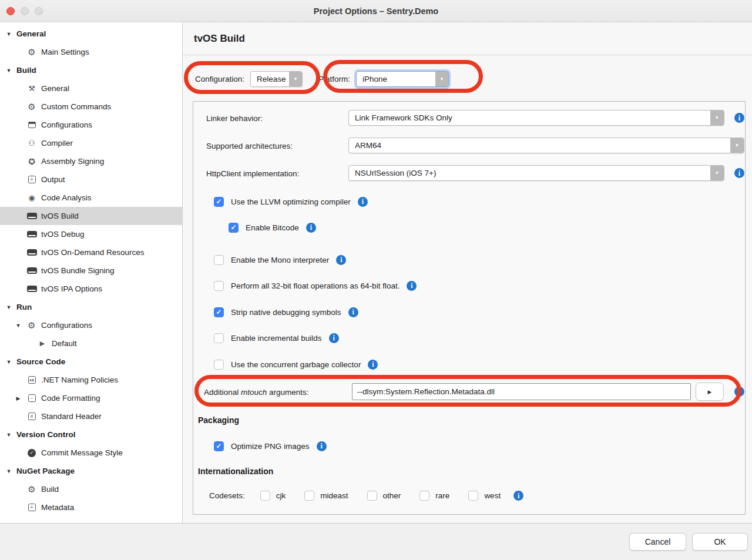 This screenshot has height=560, width=752. Describe the element at coordinates (91, 508) in the screenshot. I see `sidebar-item-metadata: ≡Metadata` at that location.